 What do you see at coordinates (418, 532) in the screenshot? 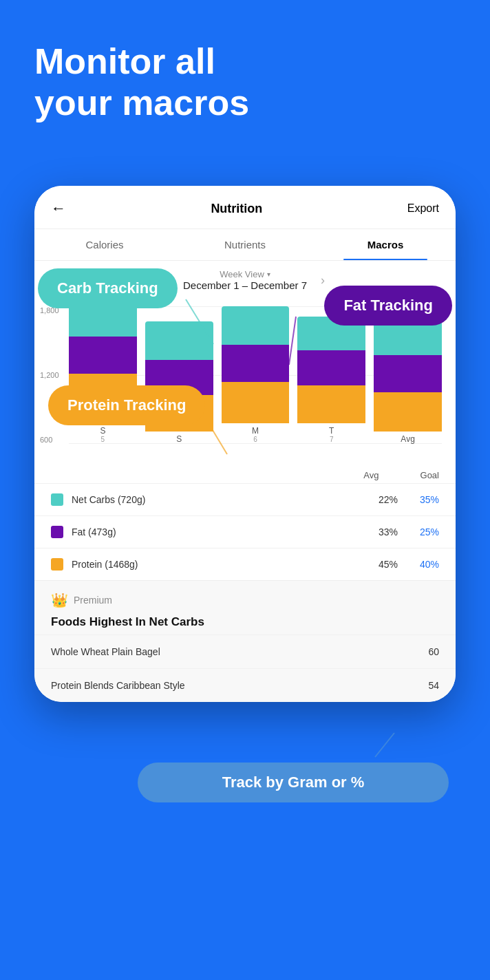
I see `fat-goal: 25%` at bounding box center [418, 532].